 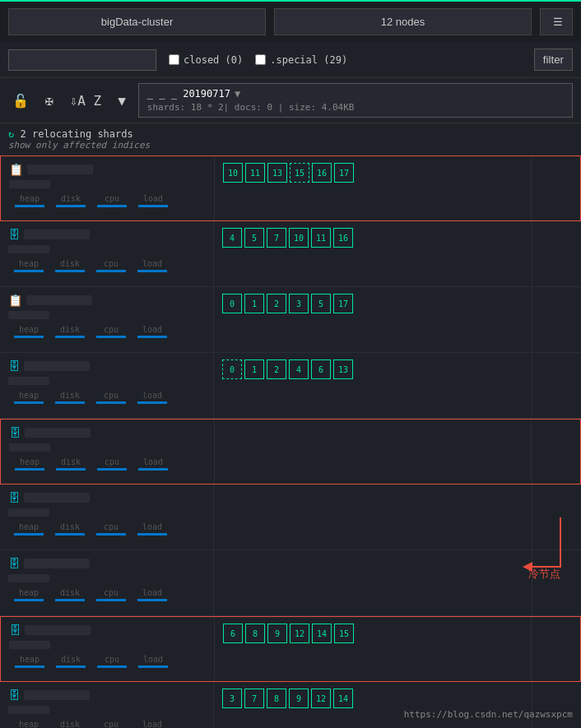 What do you see at coordinates (21, 100) in the screenshot?
I see `lock-icon: 🔓` at bounding box center [21, 100].